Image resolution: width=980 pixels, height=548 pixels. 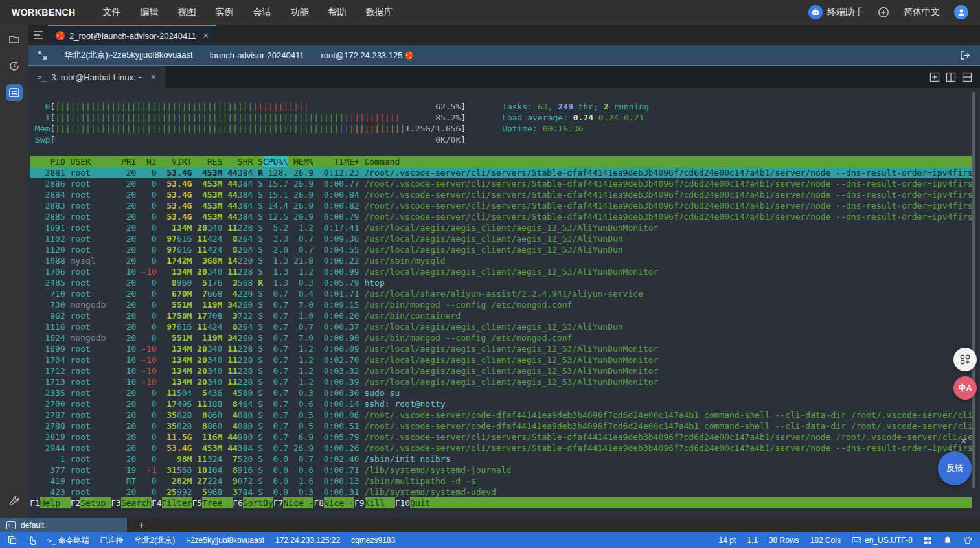 I want to click on session-tab: 2_root@launch-advisor-20240411 ×, so click(x=132, y=35).